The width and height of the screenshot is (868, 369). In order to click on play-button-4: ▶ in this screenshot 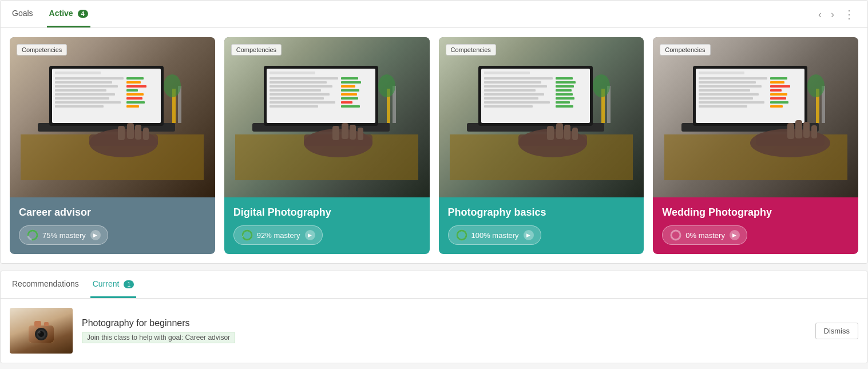, I will do `click(735, 235)`.